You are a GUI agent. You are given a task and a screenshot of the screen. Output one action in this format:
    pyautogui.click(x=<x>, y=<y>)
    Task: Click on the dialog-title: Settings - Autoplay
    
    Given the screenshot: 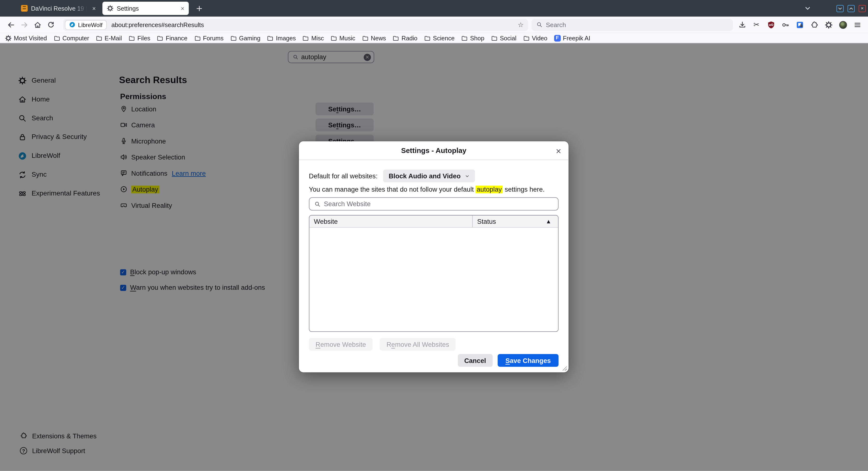 What is the action you would take?
    pyautogui.click(x=434, y=150)
    